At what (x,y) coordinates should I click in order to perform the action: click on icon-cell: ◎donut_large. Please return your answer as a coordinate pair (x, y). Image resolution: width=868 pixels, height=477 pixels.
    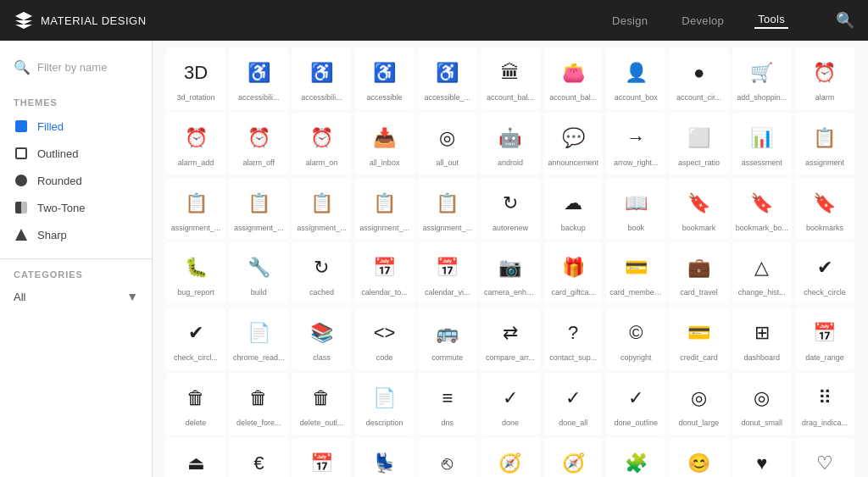
    Looking at the image, I should click on (698, 403).